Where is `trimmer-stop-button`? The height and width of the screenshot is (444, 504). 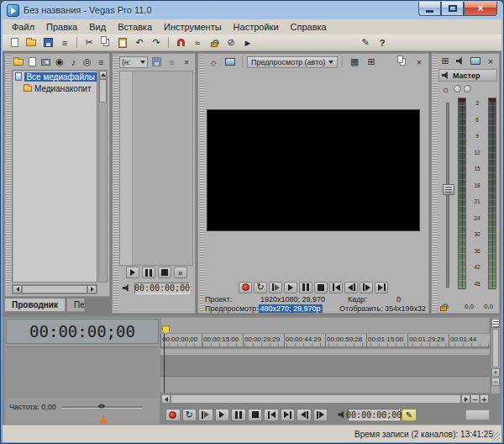
trimmer-stop-button is located at coordinates (165, 272).